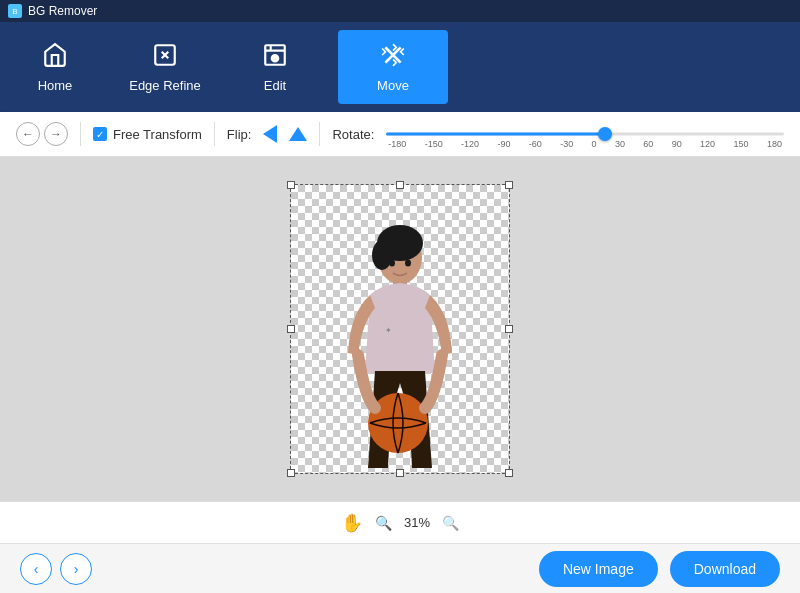 This screenshot has width=800, height=593. Describe the element at coordinates (275, 67) in the screenshot. I see `nav-edit: Edit` at that location.